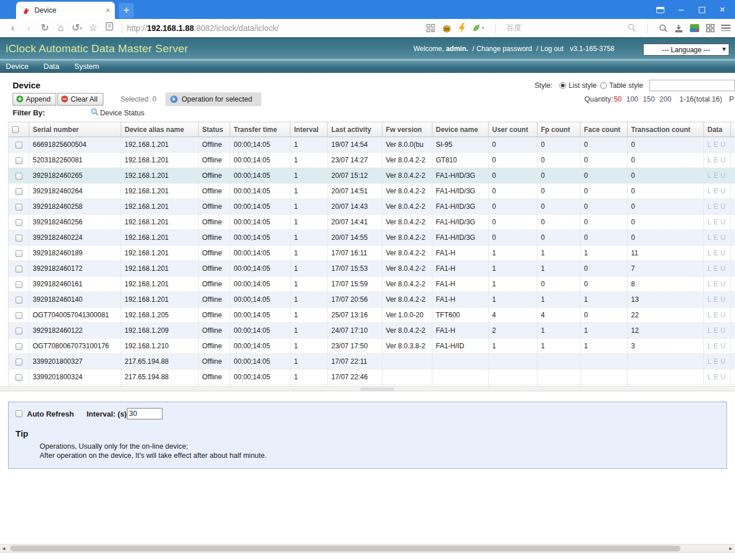 This screenshot has width=735, height=560. Describe the element at coordinates (3, 549) in the screenshot. I see `scroll-left-icon: ◂` at that location.